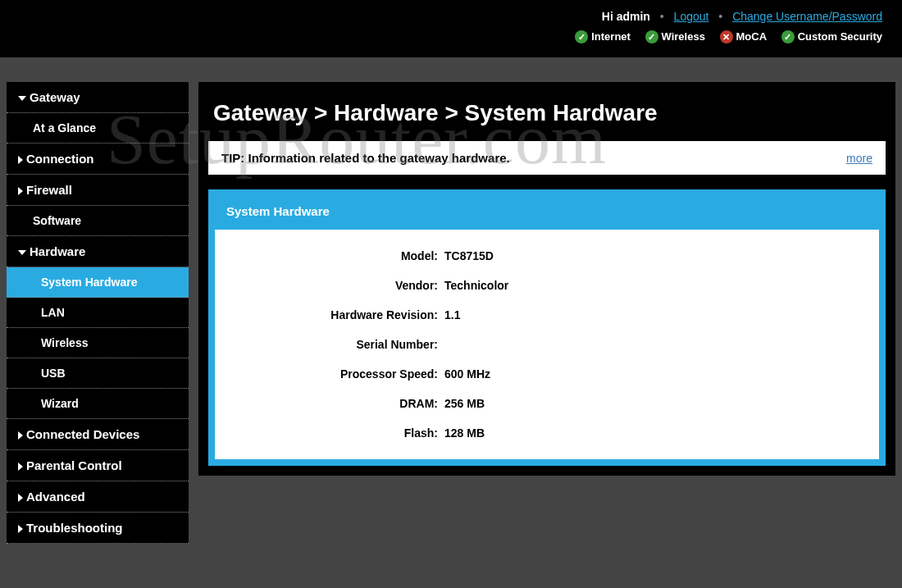 This screenshot has height=588, width=902. What do you see at coordinates (744, 36) in the screenshot?
I see `status-moca: ✕MoCA` at bounding box center [744, 36].